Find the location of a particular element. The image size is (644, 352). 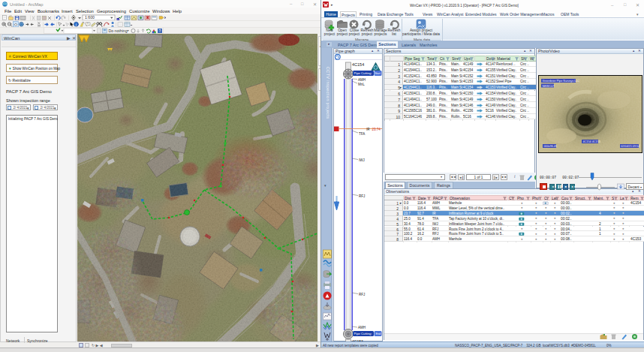

svg-text: MnL is located at coordinates (362, 84).